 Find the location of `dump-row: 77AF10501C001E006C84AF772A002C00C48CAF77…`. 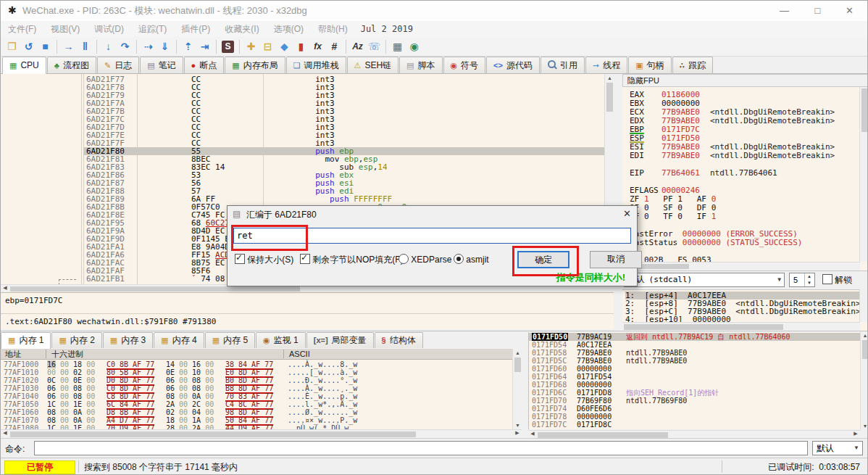

dump-row: 77AF10501C001E006C84AF772A002C00C48CAF77… is located at coordinates (256, 405).